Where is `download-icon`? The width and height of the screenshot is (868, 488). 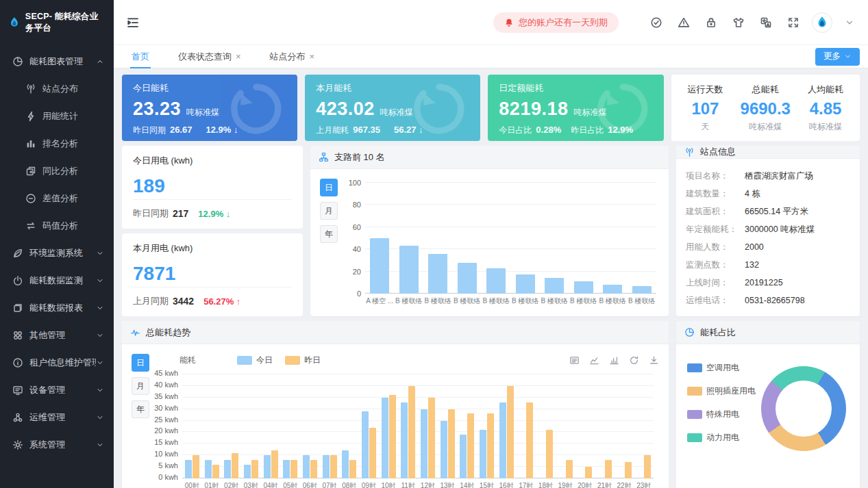 download-icon is located at coordinates (654, 360).